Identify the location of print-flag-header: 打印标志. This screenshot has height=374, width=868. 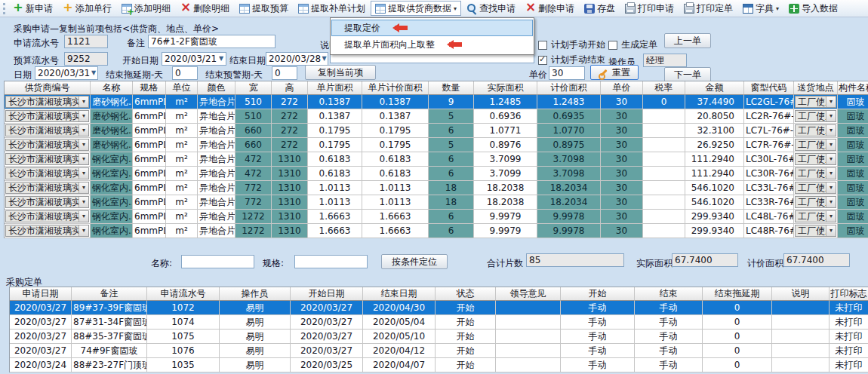
(848, 294).